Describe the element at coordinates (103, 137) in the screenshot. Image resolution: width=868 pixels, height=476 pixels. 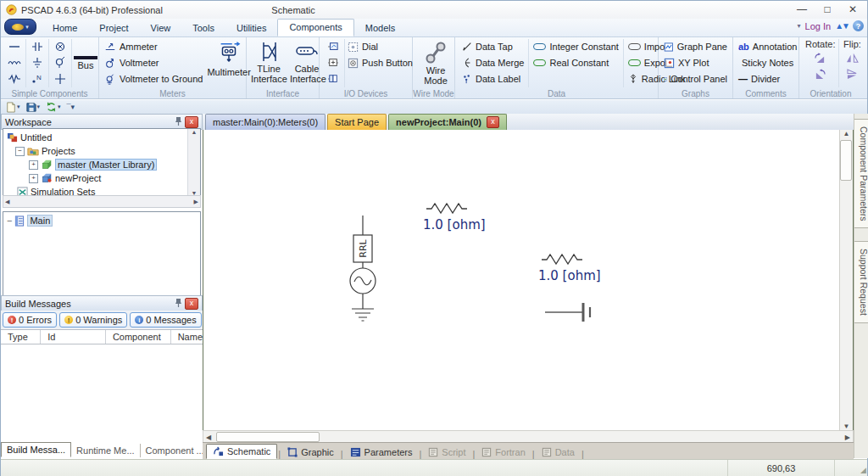
I see `tree-item-untitled: Untitled` at that location.